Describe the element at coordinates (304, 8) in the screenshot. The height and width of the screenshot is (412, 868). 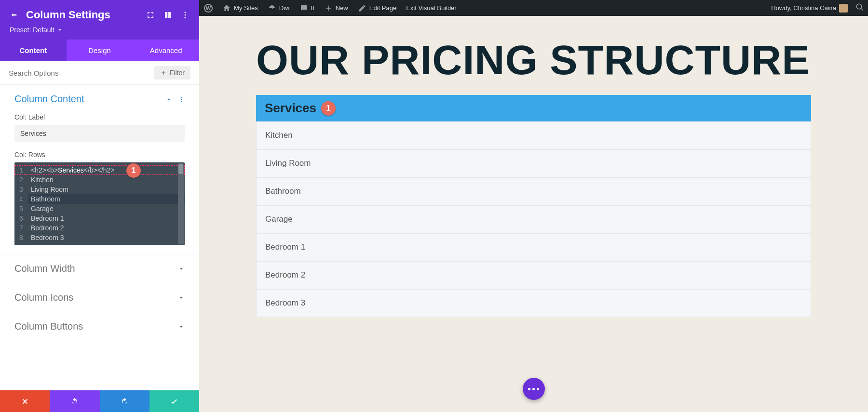
I see `comment-icon` at that location.